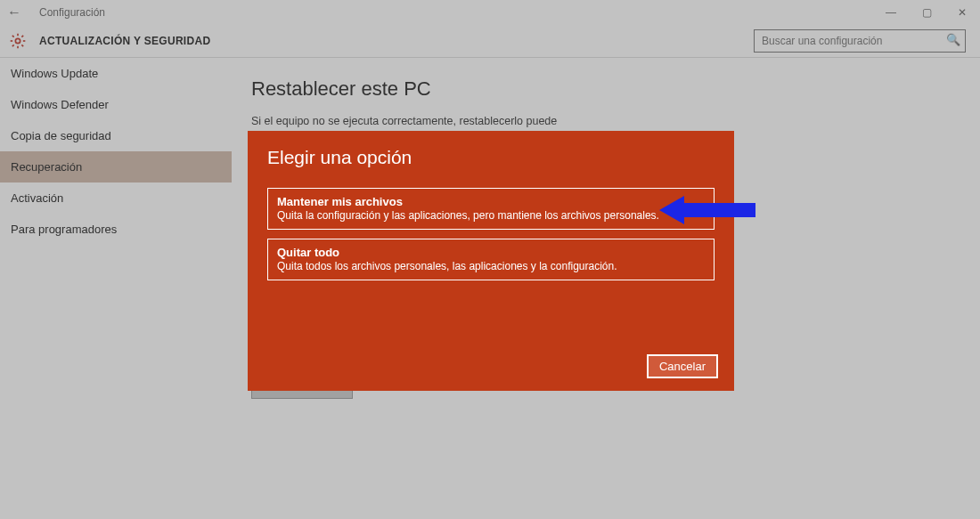 Image resolution: width=980 pixels, height=519 pixels. What do you see at coordinates (491, 201) in the screenshot?
I see `option-keep-files-title: Mantener mis archivos` at bounding box center [491, 201].